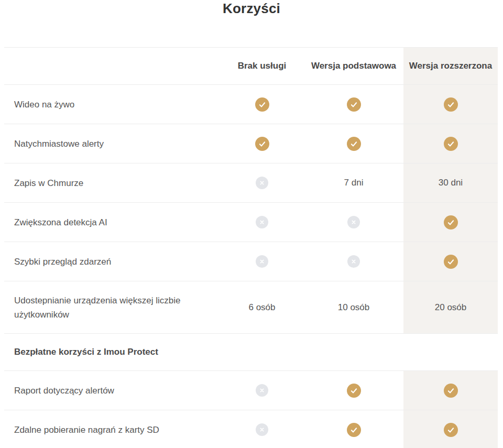  What do you see at coordinates (112, 104) in the screenshot?
I see `feature-label-cell: Wideo na żywo` at bounding box center [112, 104].